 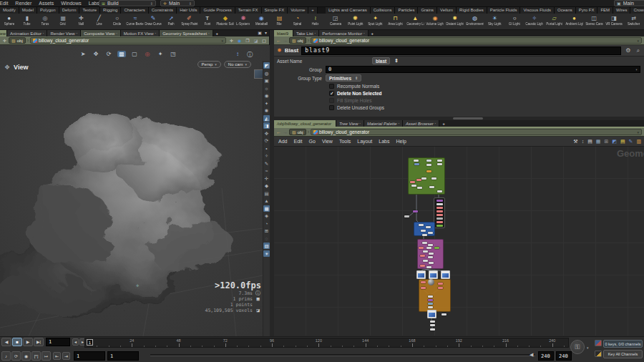 I want to click on shelf-tab: Modify, so click(x=10, y=10).